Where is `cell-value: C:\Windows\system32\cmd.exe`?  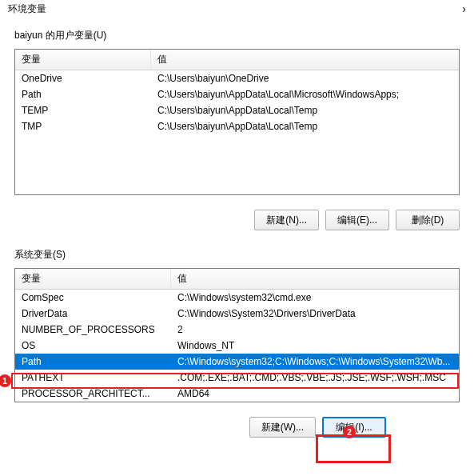
cell-value: C:\Windows\system32\cmd.exe is located at coordinates (315, 298).